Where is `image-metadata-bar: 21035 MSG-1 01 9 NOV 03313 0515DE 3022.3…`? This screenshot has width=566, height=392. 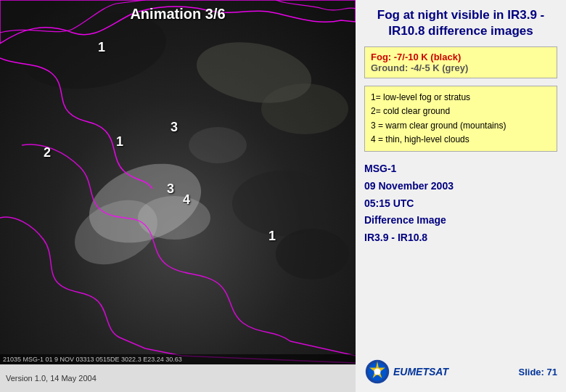 image-metadata-bar: 21035 MSG-1 01 9 NOV 03313 0515DE 3022.3… is located at coordinates (178, 359).